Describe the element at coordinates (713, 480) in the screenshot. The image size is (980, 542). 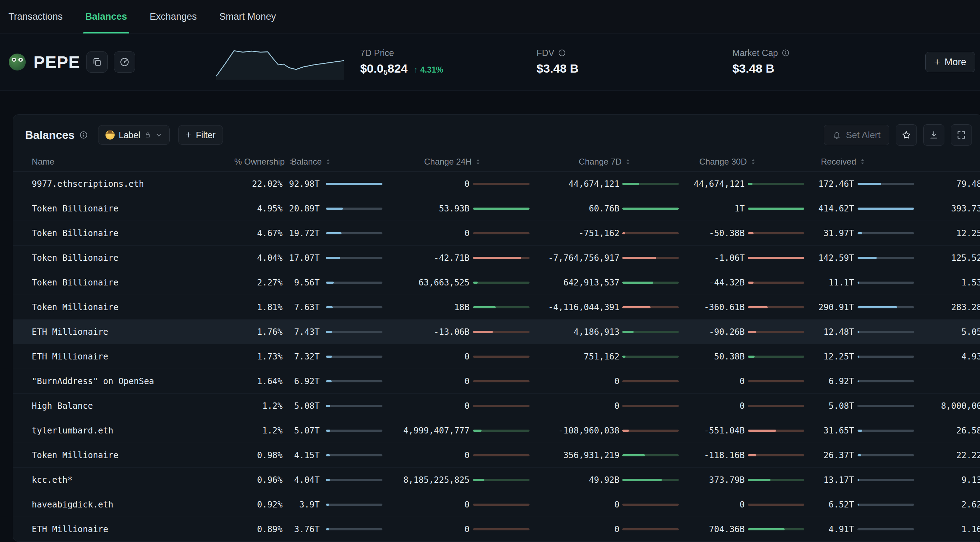
I see `cell-change-30d: 373.79B` at that location.